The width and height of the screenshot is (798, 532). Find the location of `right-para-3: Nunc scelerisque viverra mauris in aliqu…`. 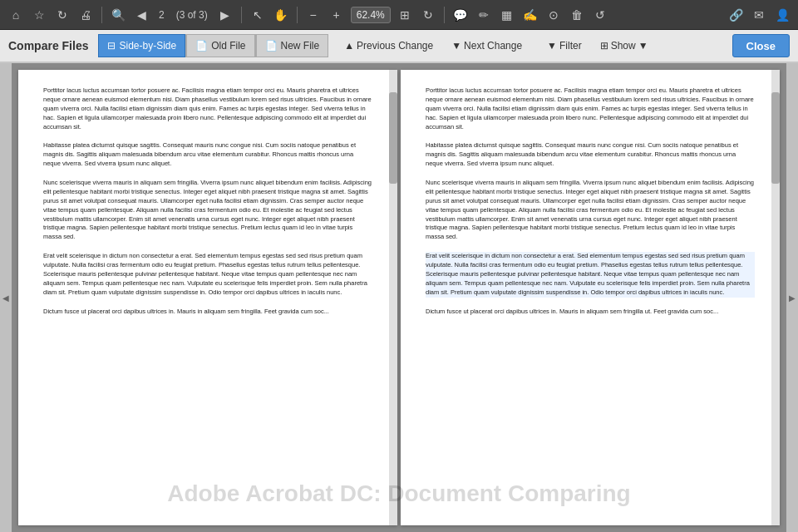

right-para-3: Nunc scelerisque viverra mauris in aliqu… is located at coordinates (590, 210).